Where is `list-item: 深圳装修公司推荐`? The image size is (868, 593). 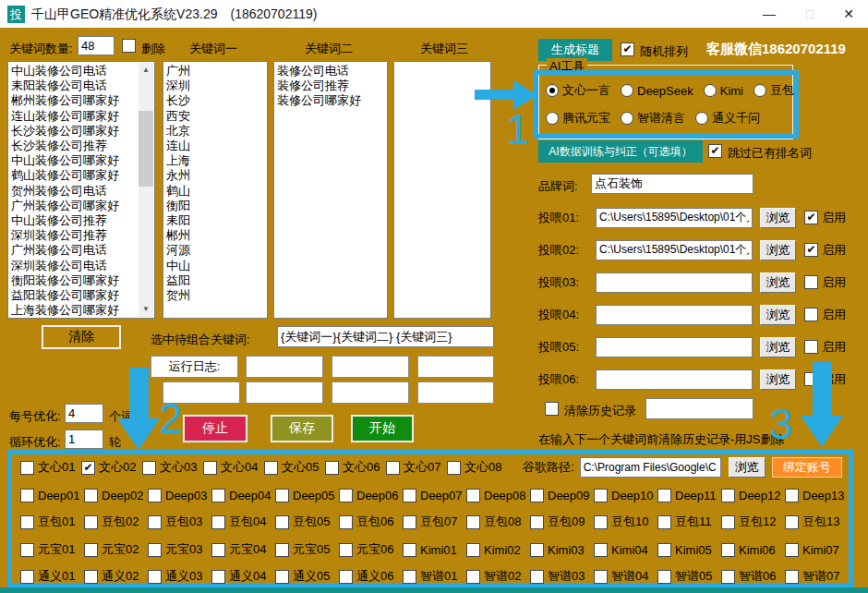
list-item: 深圳装修公司推荐 is located at coordinates (74, 236).